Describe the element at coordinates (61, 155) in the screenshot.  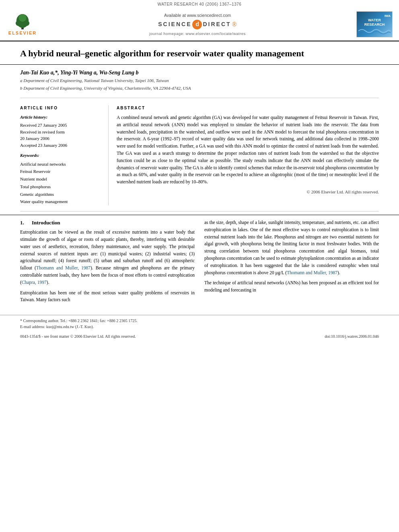
I see `keywords-label: Keywords:` at that location.